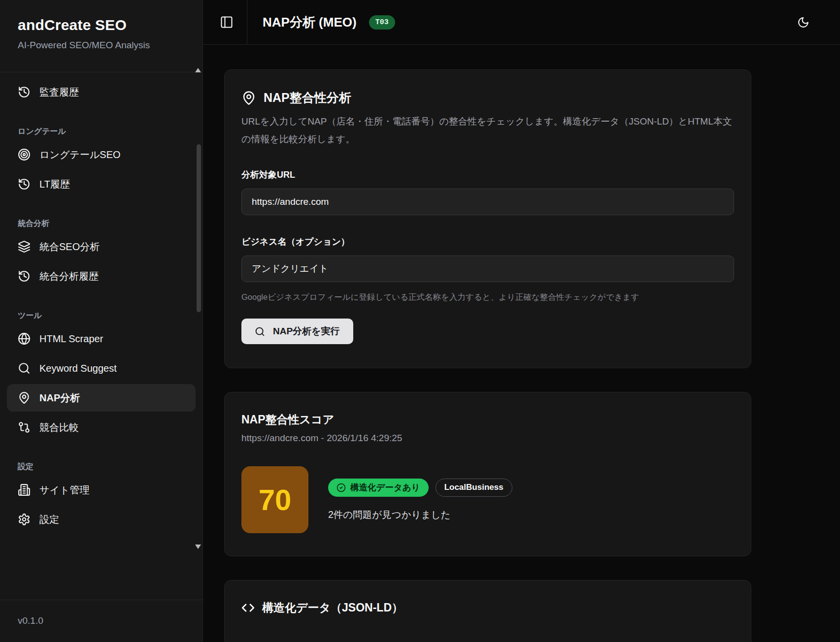 Image resolution: width=840 pixels, height=642 pixels. I want to click on sidebar-section-integrated: 統合分析, so click(104, 224).